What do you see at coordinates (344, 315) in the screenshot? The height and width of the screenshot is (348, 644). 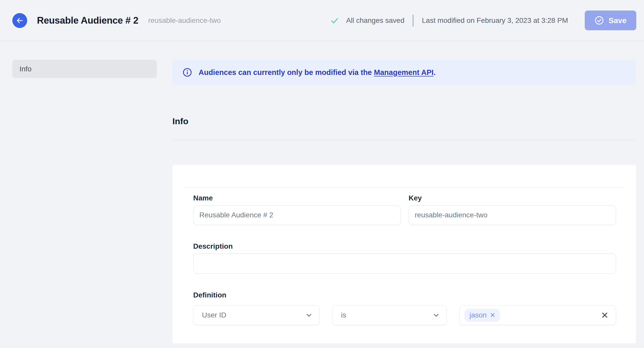 I see `operator-select-value: is` at bounding box center [344, 315].